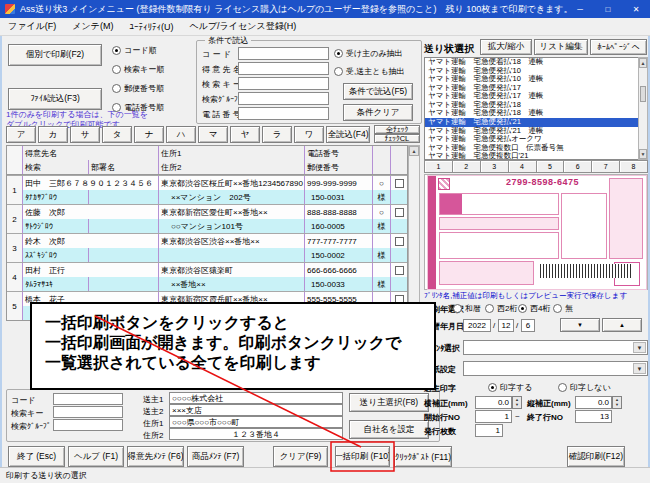 The height and width of the screenshot is (483, 650). What do you see at coordinates (138, 70) in the screenshot?
I see `sort-radio-searchkey: 検索キー順` at bounding box center [138, 70].